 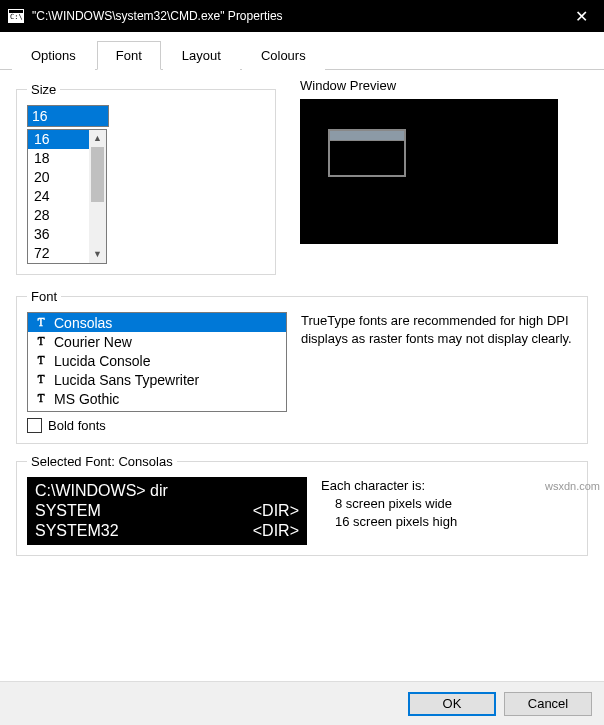 I want to click on font-option: ƬLucida Sans Typewriter, so click(x=157, y=380).